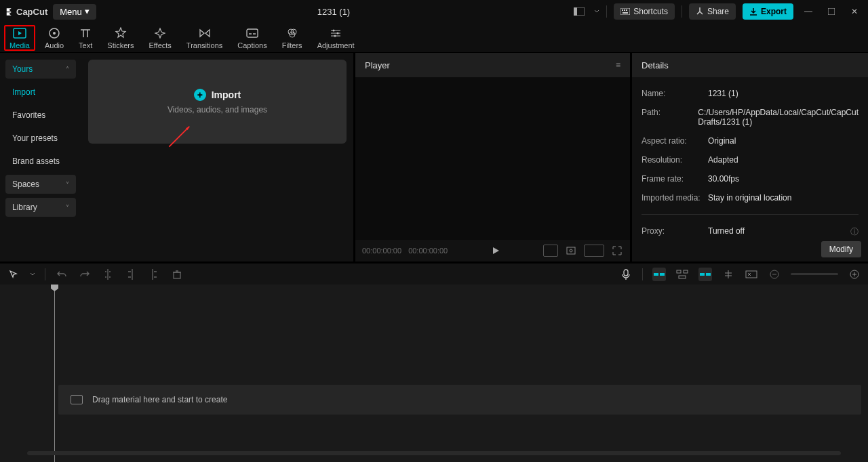 The width and height of the screenshot is (868, 462). Describe the element at coordinates (200, 95) in the screenshot. I see `plus-icon: +` at that location.